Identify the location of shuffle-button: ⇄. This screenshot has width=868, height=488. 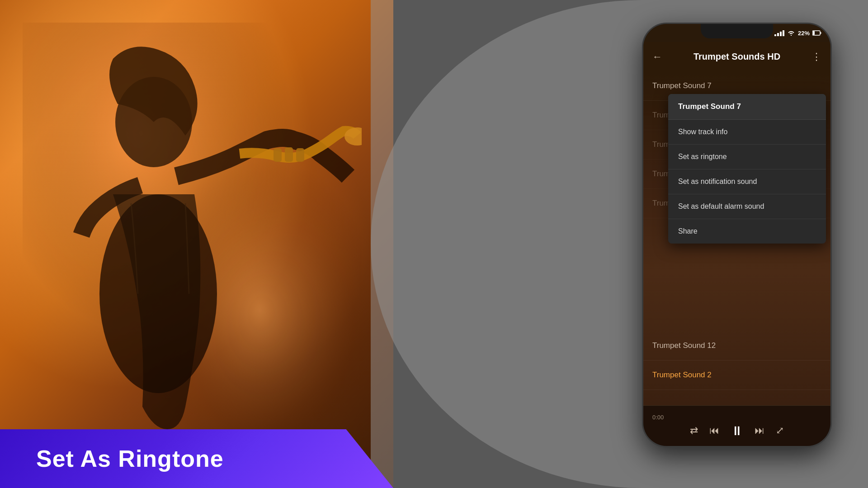
(694, 431).